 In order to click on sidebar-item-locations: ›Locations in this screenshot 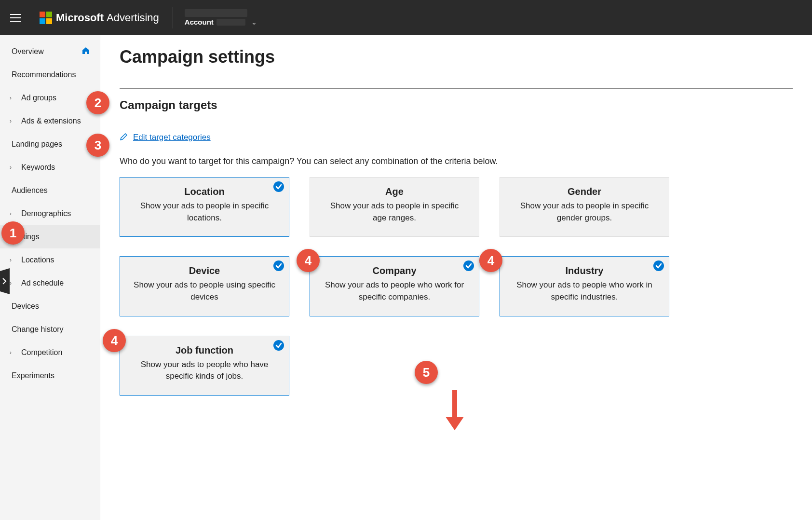, I will do `click(50, 260)`.